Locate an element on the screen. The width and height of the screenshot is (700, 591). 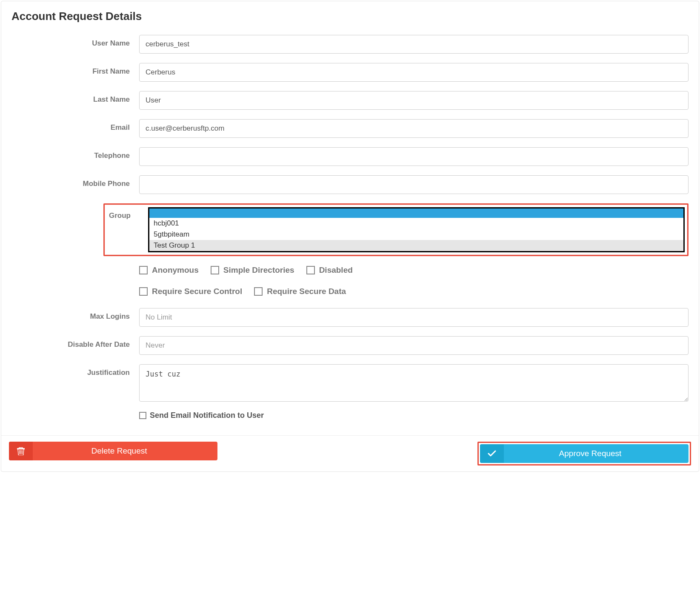
checkbox-require-secure-data: Require Secure Data is located at coordinates (300, 291).